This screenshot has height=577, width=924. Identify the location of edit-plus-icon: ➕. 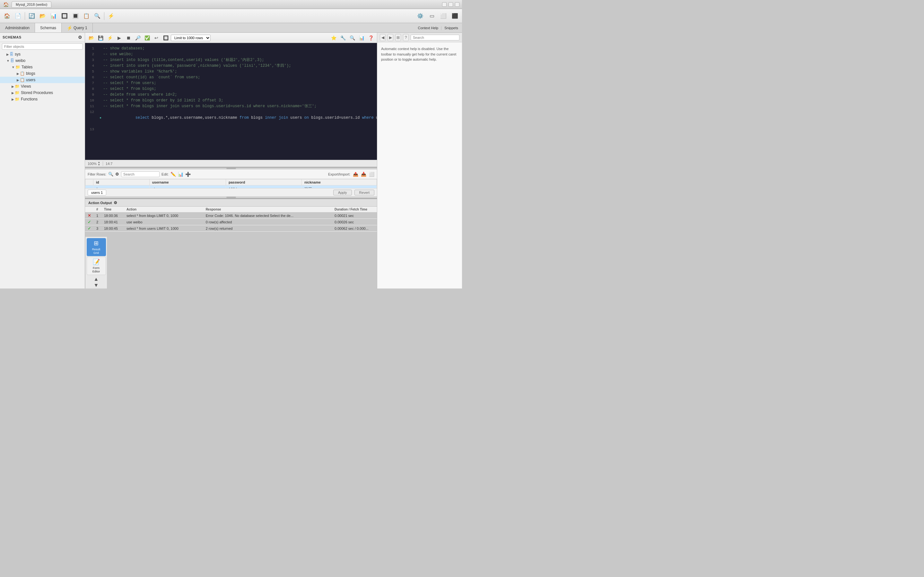
(188, 174).